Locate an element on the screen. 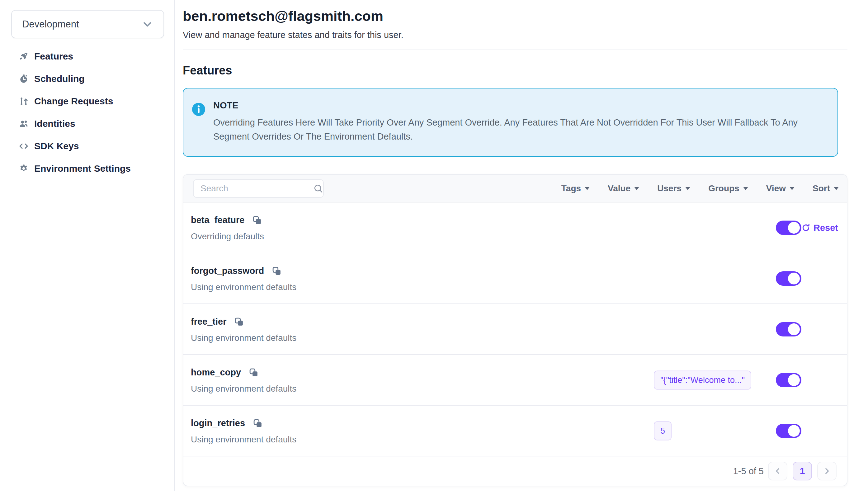 Image resolution: width=868 pixels, height=491 pixels. sidebar-item-label: Features is located at coordinates (54, 57).